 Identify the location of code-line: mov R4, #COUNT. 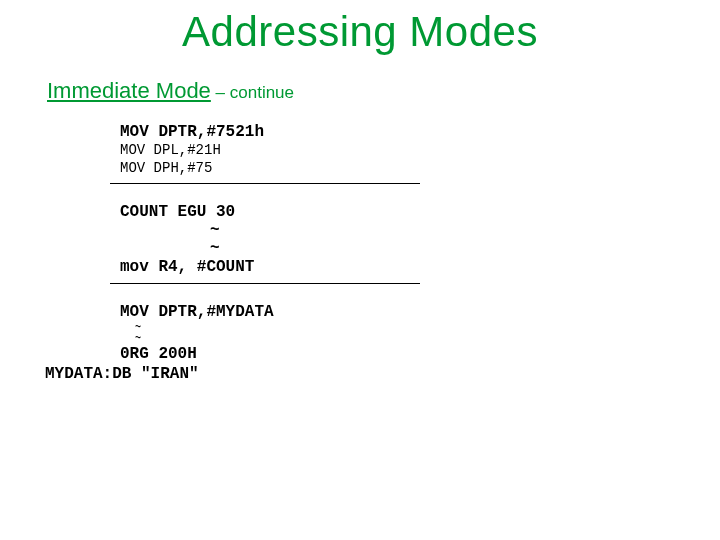
(420, 267).